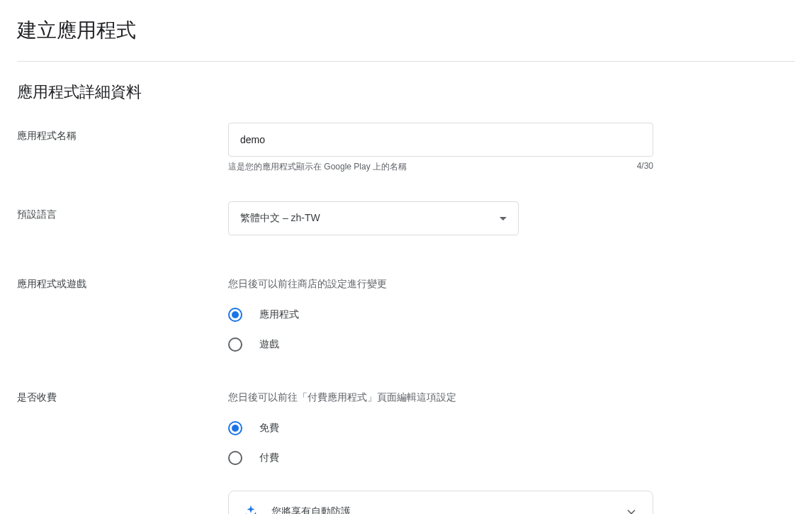  Describe the element at coordinates (631, 509) in the screenshot. I see `chevron-down-icon` at that location.